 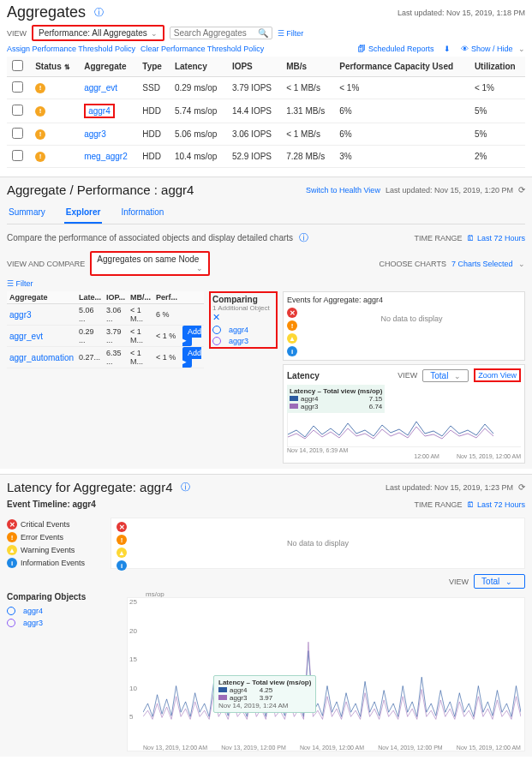 I want to click on tab-explorer: Explorer, so click(x=84, y=214).